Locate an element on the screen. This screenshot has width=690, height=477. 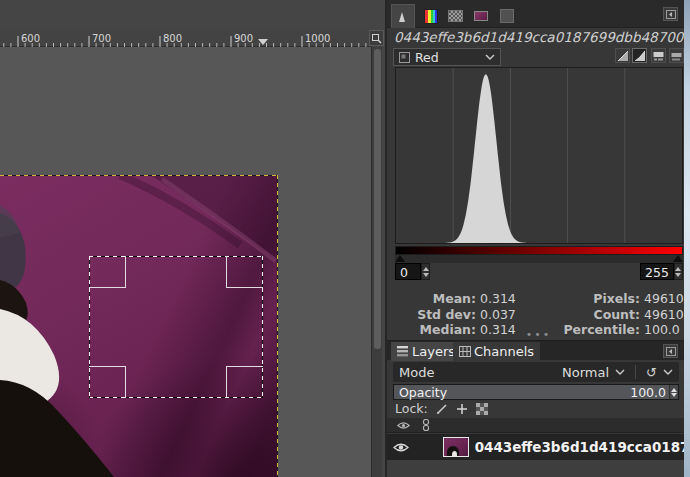
layers-dock-tabbar: Layers Channels is located at coordinates (538, 350).